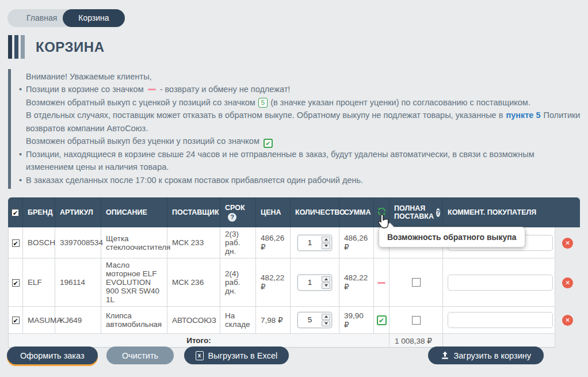 The image size is (588, 377). What do you see at coordinates (294, 341) in the screenshot?
I see `total-row: Итого: 1 008,38 ₽` at bounding box center [294, 341].